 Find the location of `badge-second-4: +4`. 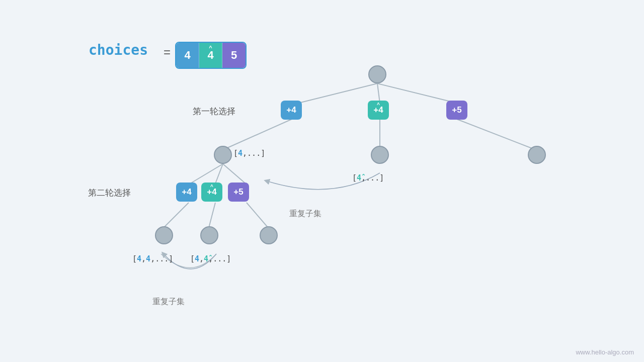

badge-second-4: +4 is located at coordinates (187, 192).